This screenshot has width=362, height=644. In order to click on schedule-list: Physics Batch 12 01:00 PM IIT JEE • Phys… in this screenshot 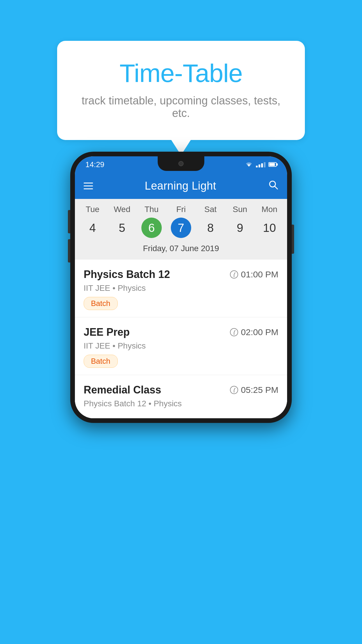, I will do `click(181, 339)`.